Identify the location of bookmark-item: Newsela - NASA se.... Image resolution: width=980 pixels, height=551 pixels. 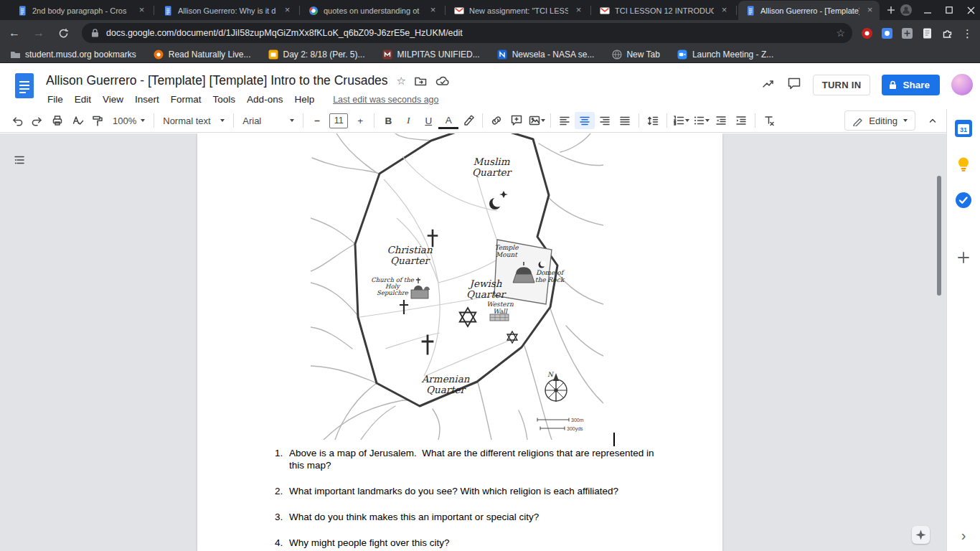
(546, 55).